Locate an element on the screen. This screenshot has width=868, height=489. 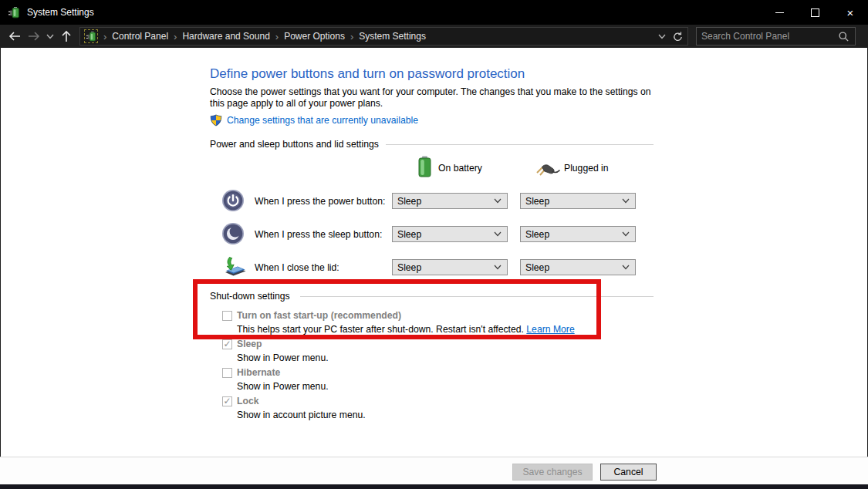
sleep-label: Sleep is located at coordinates (250, 344).